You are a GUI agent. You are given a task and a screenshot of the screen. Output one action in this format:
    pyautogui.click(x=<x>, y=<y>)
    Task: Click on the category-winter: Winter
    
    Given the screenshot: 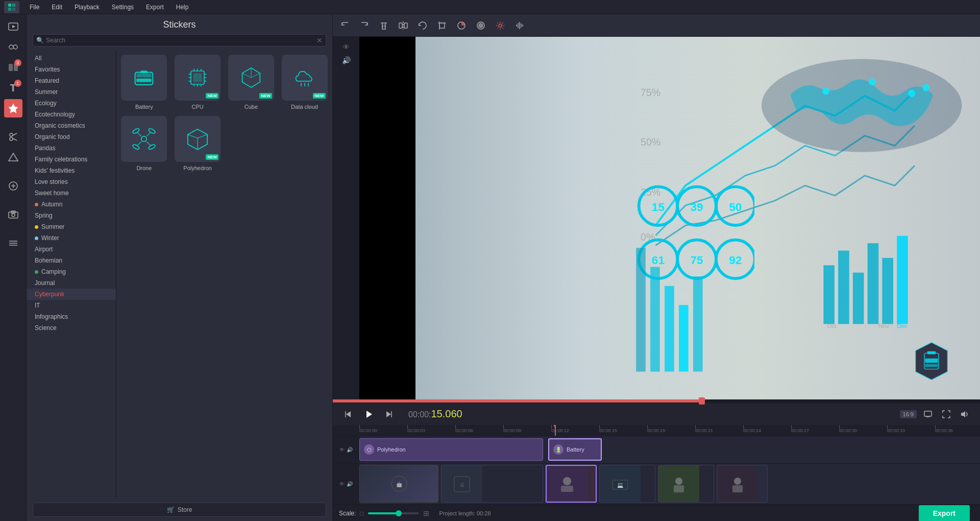 What is the action you would take?
    pyautogui.click(x=71, y=238)
    